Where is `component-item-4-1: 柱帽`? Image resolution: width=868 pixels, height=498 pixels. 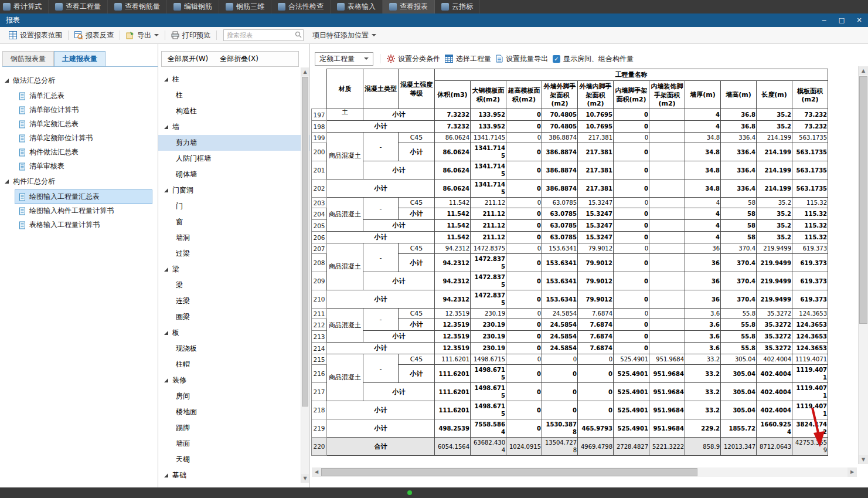
component-item-4-1: 柱帽 is located at coordinates (234, 365).